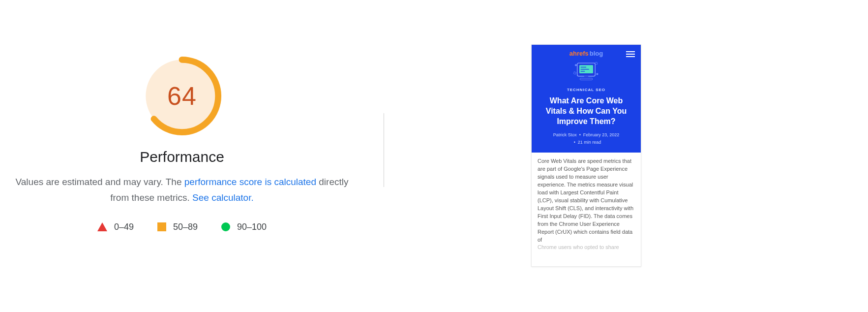 The height and width of the screenshot is (312, 868). I want to click on logo-section-text: blog, so click(596, 53).